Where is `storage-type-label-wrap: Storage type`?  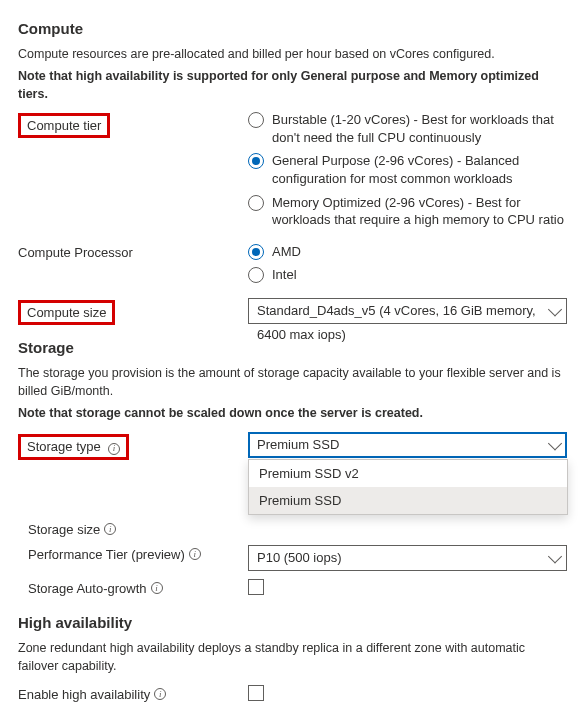 storage-type-label-wrap: Storage type is located at coordinates (74, 447).